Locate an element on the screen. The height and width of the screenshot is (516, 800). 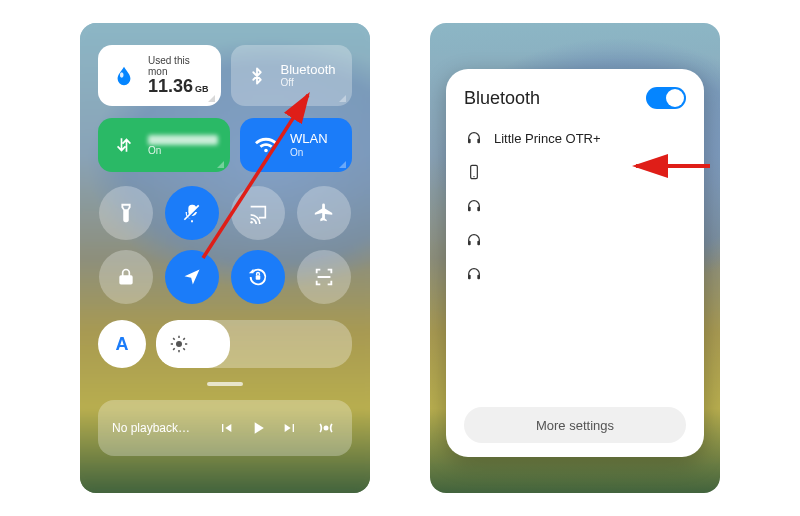
bluetooth-toggle-switch is located at coordinates (666, 98).